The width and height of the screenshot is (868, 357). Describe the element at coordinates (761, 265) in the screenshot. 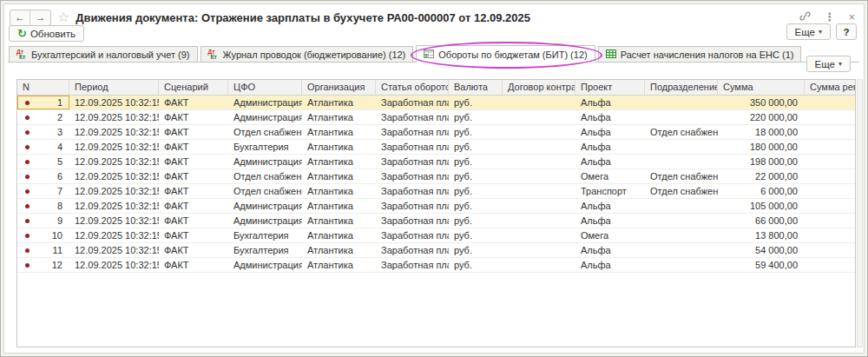

I see `cell-sum: 59 400,00` at that location.